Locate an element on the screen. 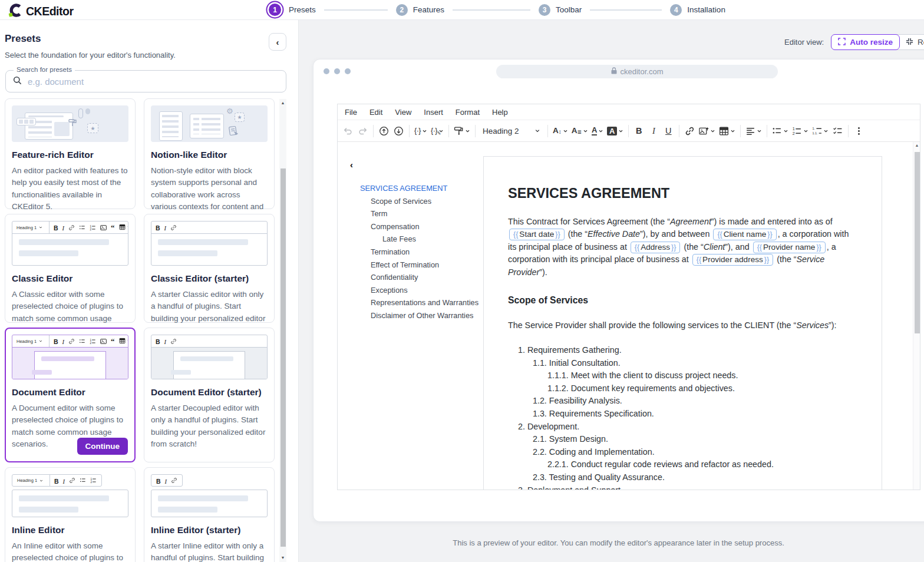  heading-style-dropdown: Heading 2 is located at coordinates (512, 131).